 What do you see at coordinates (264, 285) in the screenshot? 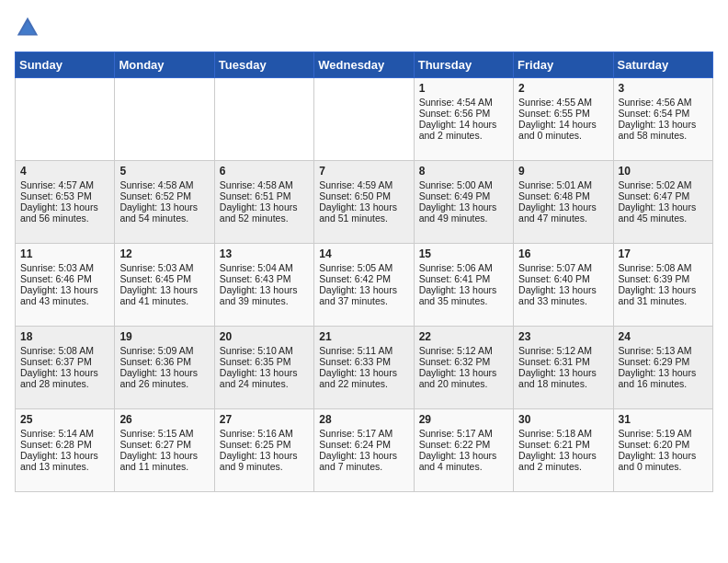
I see `calendar-cell: 13Sunrise: 5:04 AMSunset: 6:43 PMDayligh…` at bounding box center [264, 285].